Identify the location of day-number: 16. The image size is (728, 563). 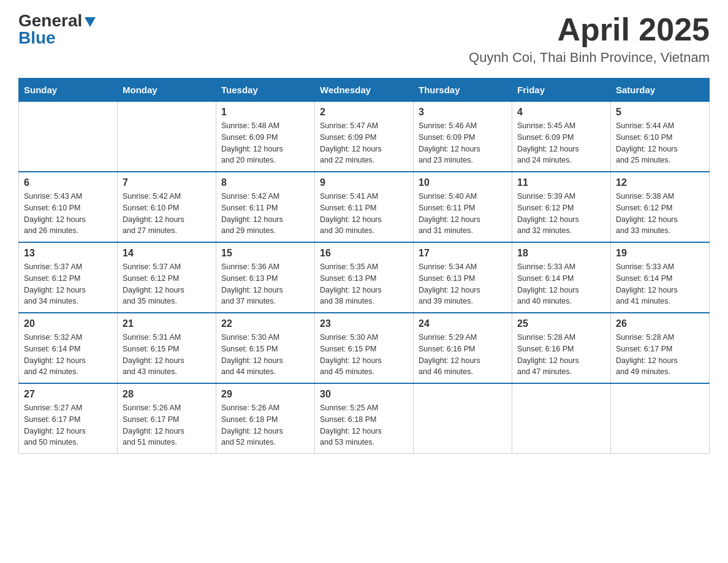
(364, 253).